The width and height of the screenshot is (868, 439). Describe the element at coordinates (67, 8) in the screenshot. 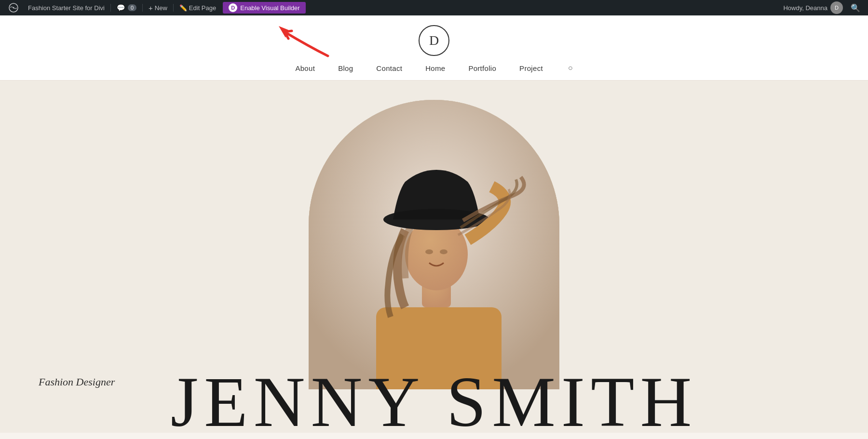

I see `site-name-text: Fashion Starter Site for Divi` at that location.